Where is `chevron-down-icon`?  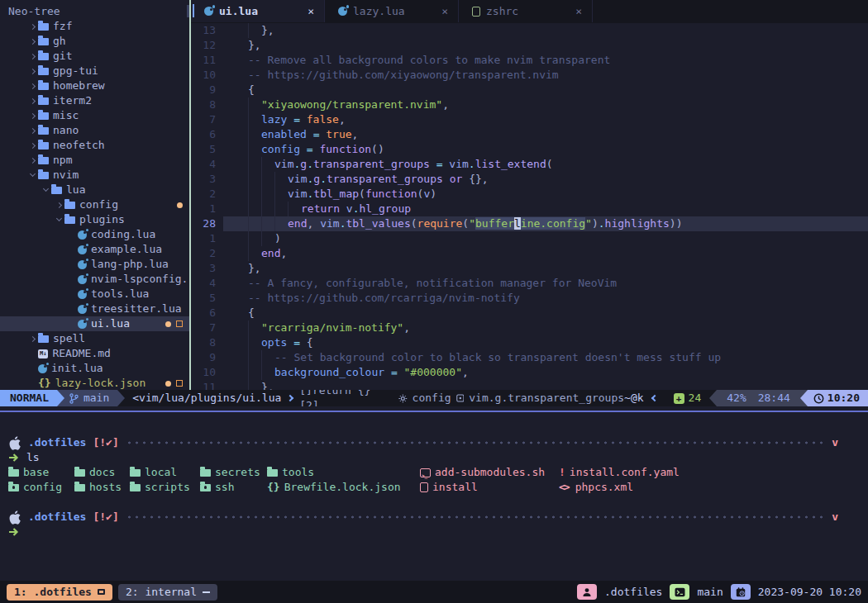 chevron-down-icon is located at coordinates (59, 220).